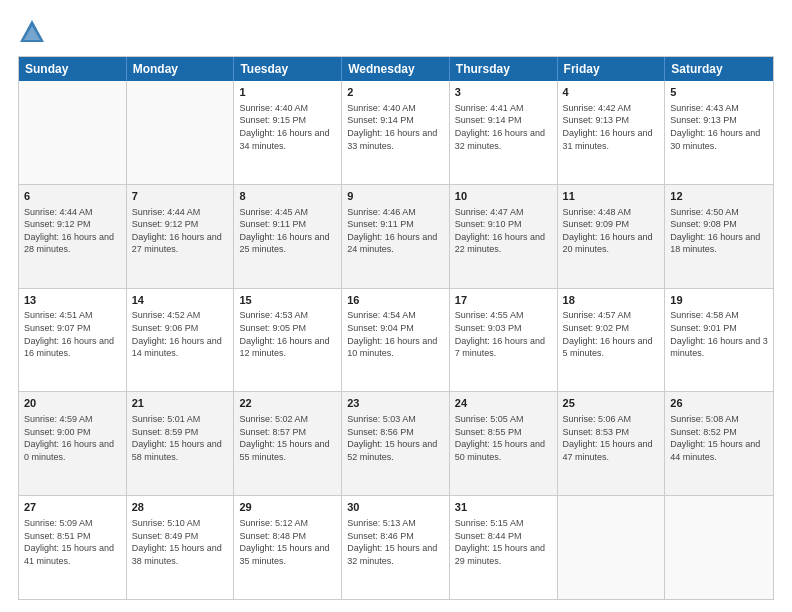 The width and height of the screenshot is (792, 612). Describe the element at coordinates (612, 404) in the screenshot. I see `day-number: 25` at that location.